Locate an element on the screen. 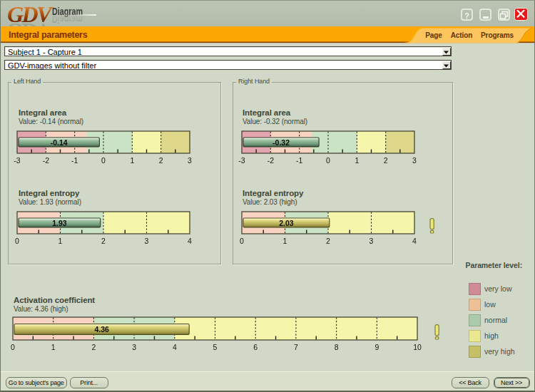 The image size is (535, 392). svg-text: -0.32 is located at coordinates (281, 143).